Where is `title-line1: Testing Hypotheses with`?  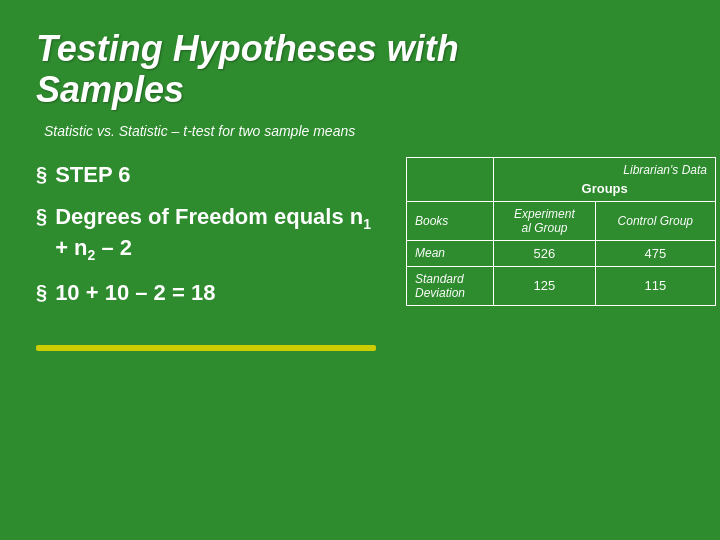 title-line1: Testing Hypotheses with is located at coordinates (248, 48).